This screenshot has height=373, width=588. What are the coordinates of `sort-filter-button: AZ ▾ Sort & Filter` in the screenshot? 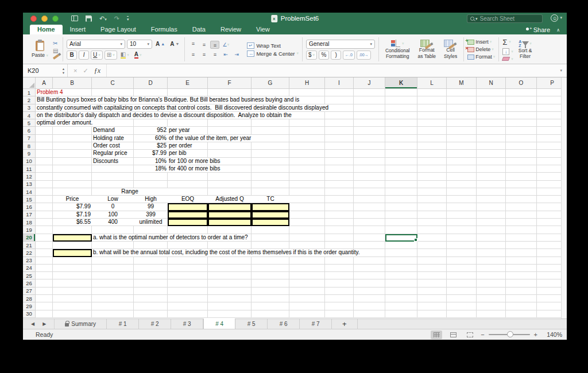 It's located at (525, 49).